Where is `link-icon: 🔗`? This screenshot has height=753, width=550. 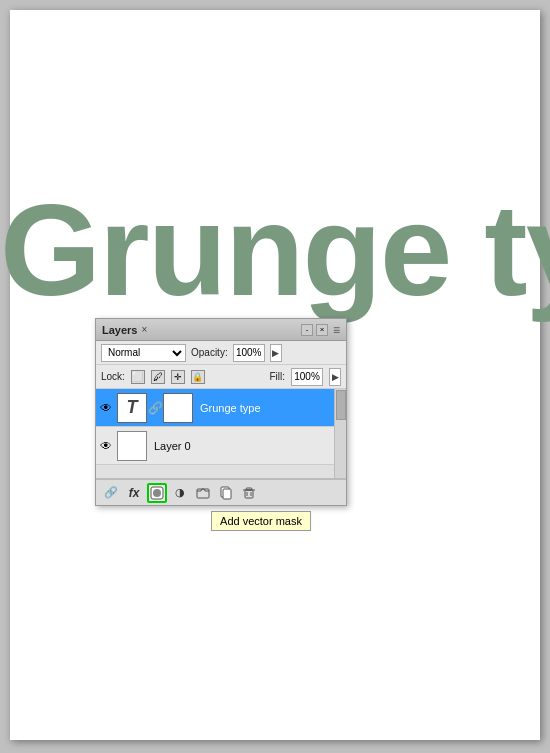
link-icon: 🔗 is located at coordinates (111, 493).